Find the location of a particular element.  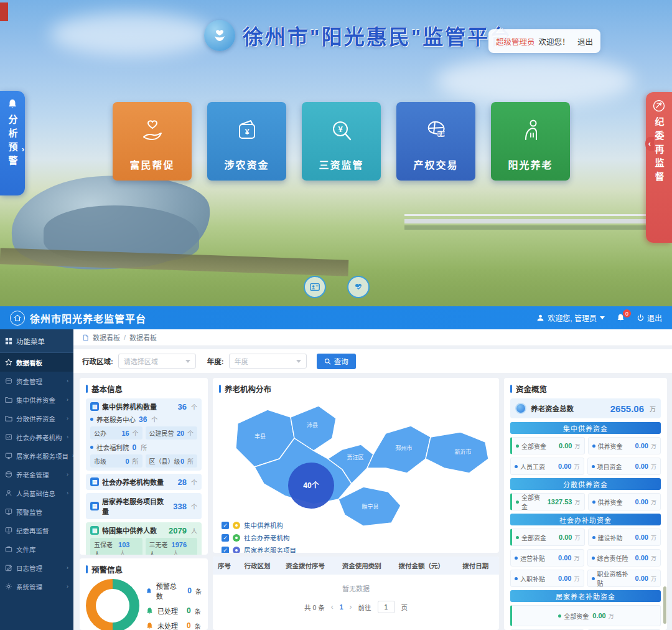

tile-chanquan-jiaoyi: 交易 产权交易 is located at coordinates (436, 141).